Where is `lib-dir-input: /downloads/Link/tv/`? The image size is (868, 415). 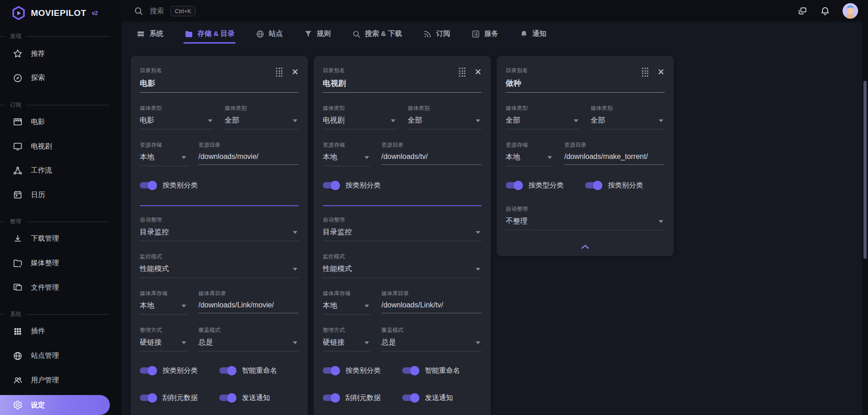 lib-dir-input: /downloads/Link/tv/ is located at coordinates (431, 307).